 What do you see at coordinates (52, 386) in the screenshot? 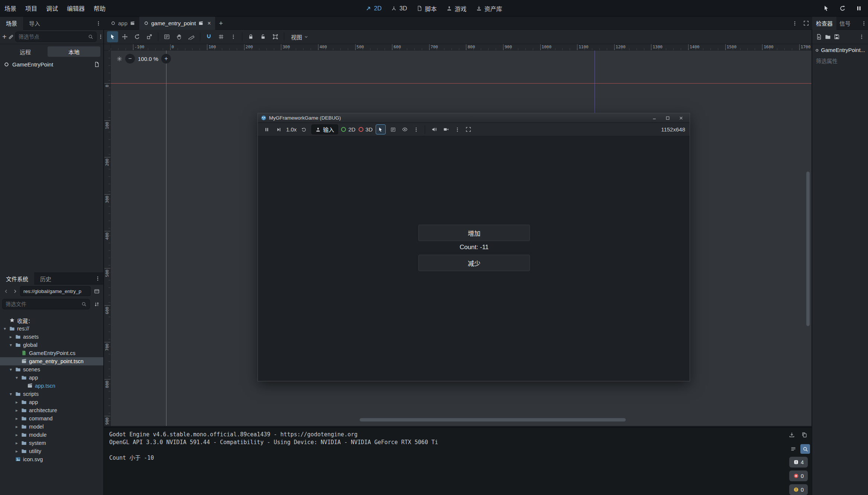
I see `fs-item-app.tscn: app.tscn` at bounding box center [52, 386].